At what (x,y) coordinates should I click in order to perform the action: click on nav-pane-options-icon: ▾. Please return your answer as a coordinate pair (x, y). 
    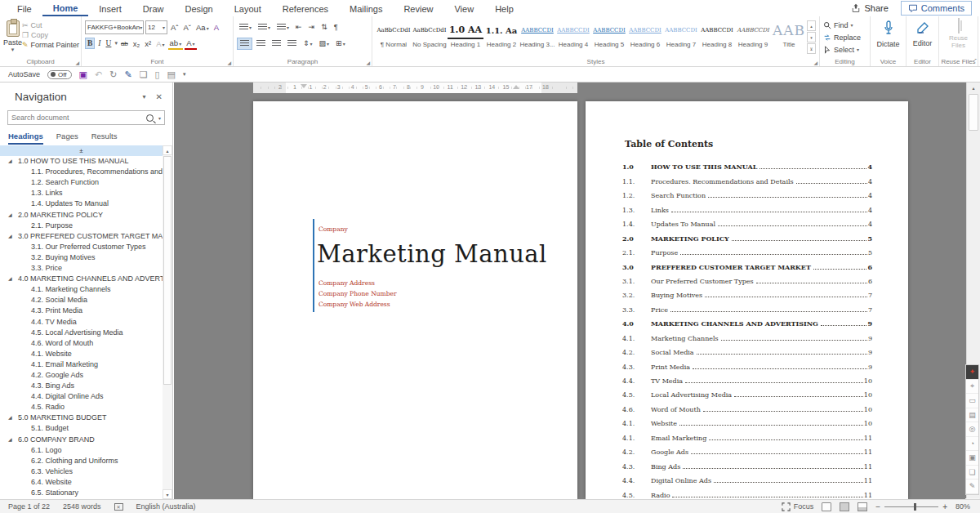
    Looking at the image, I should click on (145, 96).